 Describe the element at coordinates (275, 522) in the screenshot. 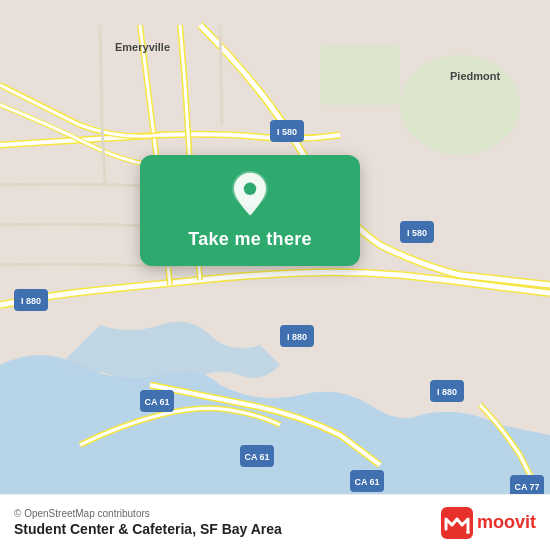

I see `bottom-bar: © OpenStreetMap contributors Student Cen…` at that location.